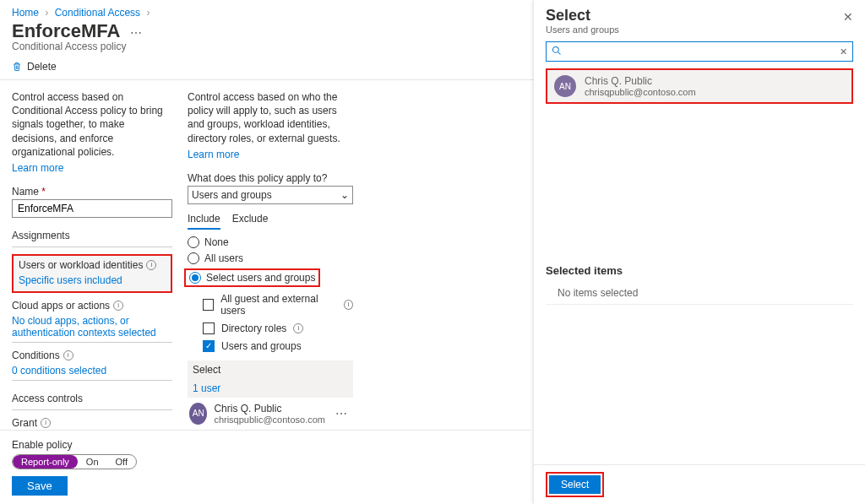 This screenshot has height=504, width=865. What do you see at coordinates (640, 92) in the screenshot?
I see `result-email: chrisqpublic@contoso.com` at bounding box center [640, 92].